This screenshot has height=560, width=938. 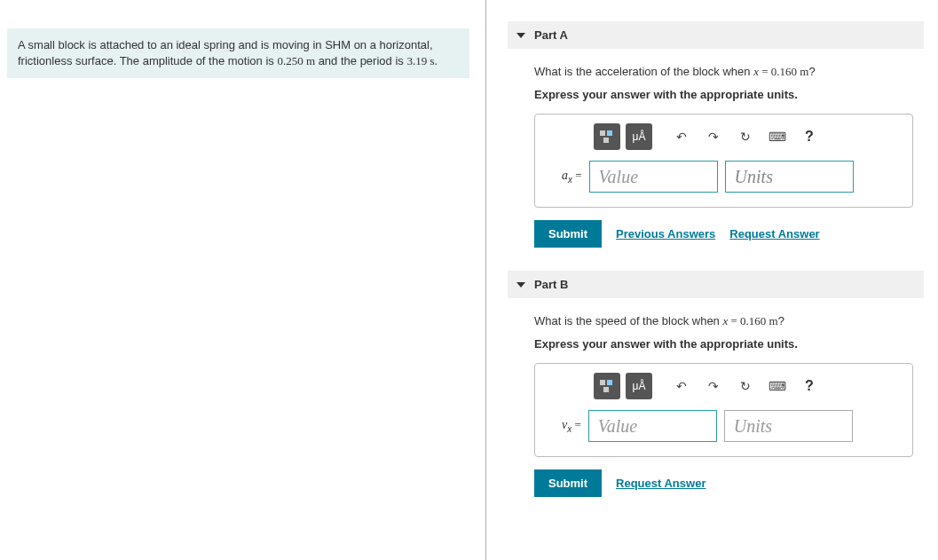 I want to click on part-a-instruction: Express your answer with the appropriate…, so click(x=724, y=94).